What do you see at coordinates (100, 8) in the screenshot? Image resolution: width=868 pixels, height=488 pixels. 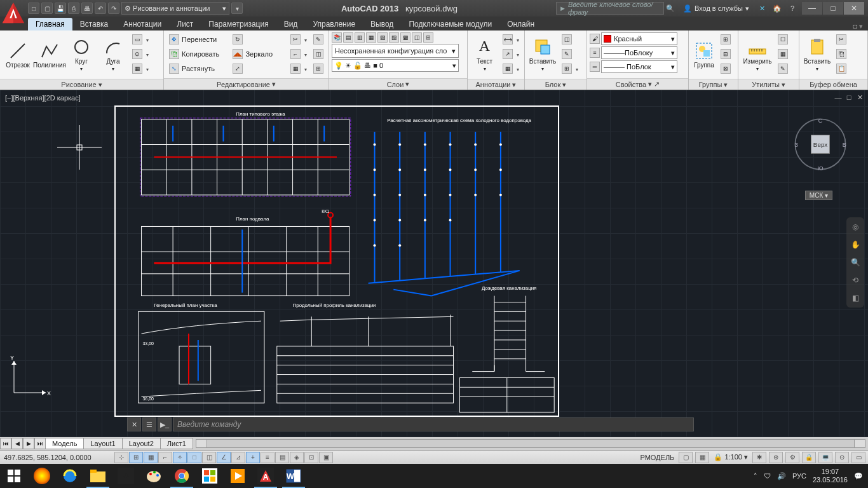 I see `qat-undo-icon: ↶` at bounding box center [100, 8].